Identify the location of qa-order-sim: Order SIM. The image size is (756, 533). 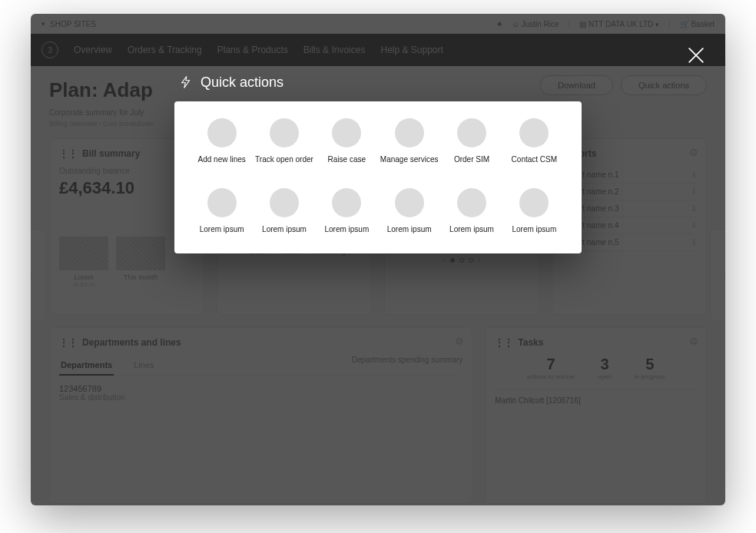
(472, 141).